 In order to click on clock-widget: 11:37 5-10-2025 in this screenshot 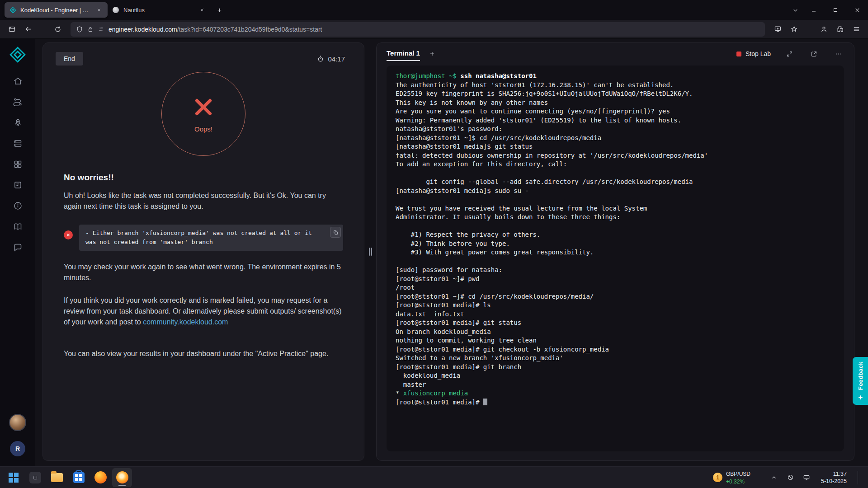, I will do `click(834, 478)`.